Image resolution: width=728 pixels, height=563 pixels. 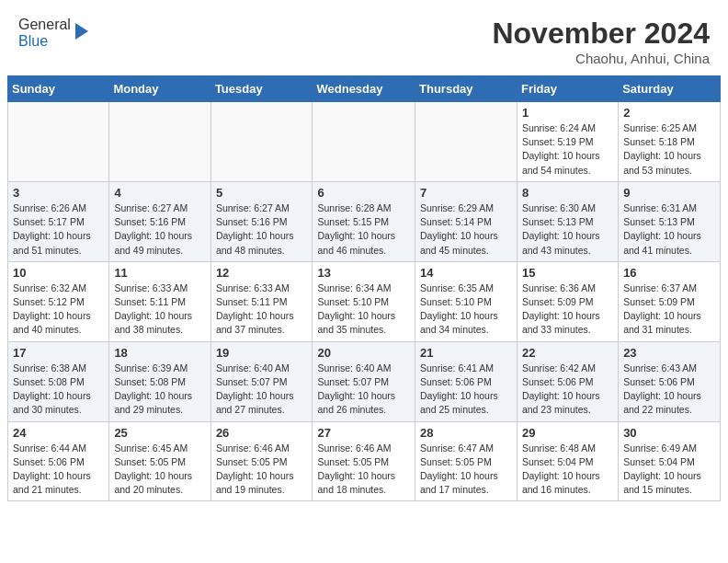 What do you see at coordinates (262, 353) in the screenshot?
I see `day-number: 19` at bounding box center [262, 353].